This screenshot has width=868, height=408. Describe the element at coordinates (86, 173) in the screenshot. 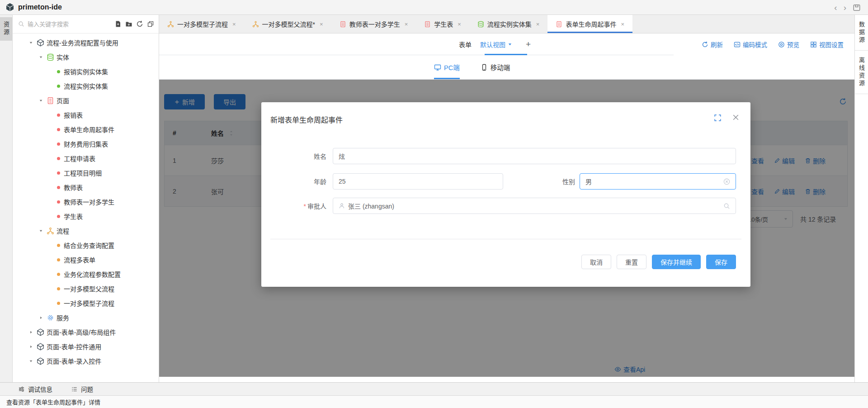

I see `tree-item: 工程项目明细` at that location.